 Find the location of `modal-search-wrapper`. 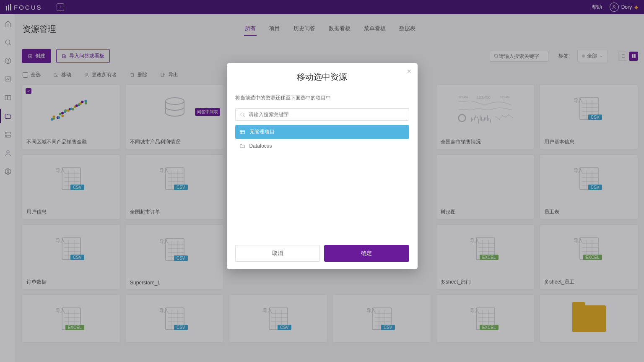

modal-search-wrapper is located at coordinates (322, 115).